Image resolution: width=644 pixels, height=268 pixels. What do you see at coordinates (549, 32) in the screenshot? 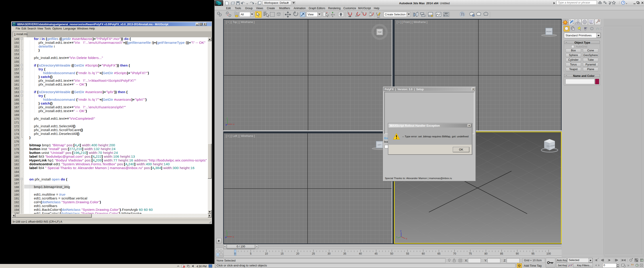
I see `svg-text: FRONT` at bounding box center [549, 32].